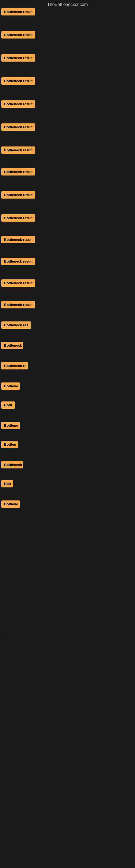 Image resolution: width=135 pixels, height=868 pixels. Describe the element at coordinates (18, 127) in the screenshot. I see `card-row-6: Bottleneck result` at that location.